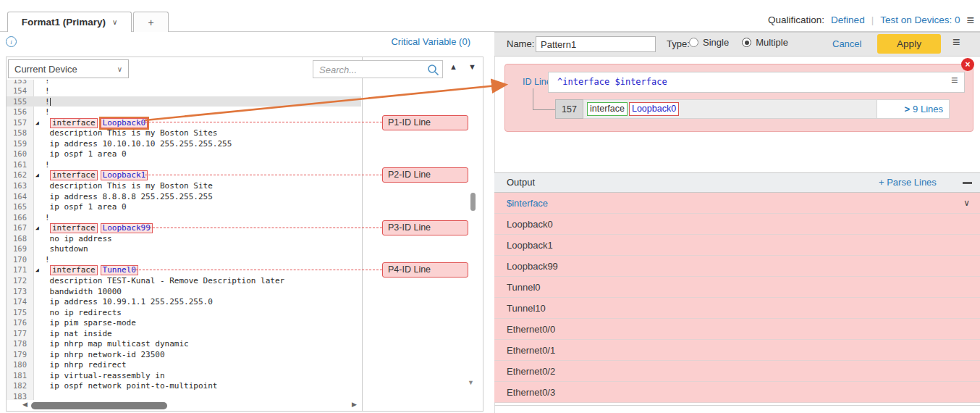 The height and width of the screenshot is (413, 980). Describe the element at coordinates (184, 343) in the screenshot. I see `code-line: 178 ip nhrp map multicast dynamic` at that location.